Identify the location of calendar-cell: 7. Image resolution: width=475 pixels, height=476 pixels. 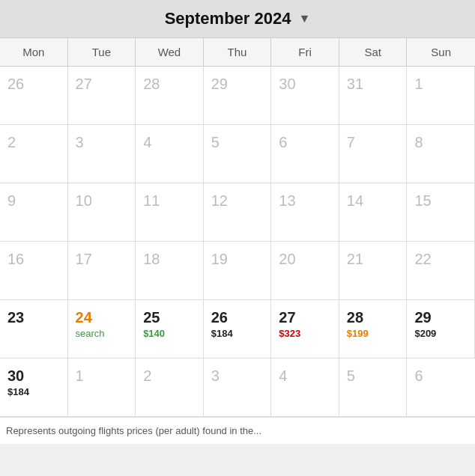
(373, 154).